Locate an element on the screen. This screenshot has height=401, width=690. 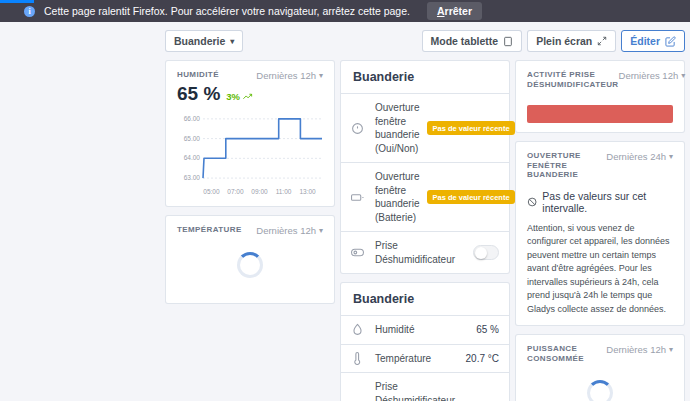
svg-text: 09:00 is located at coordinates (260, 192).